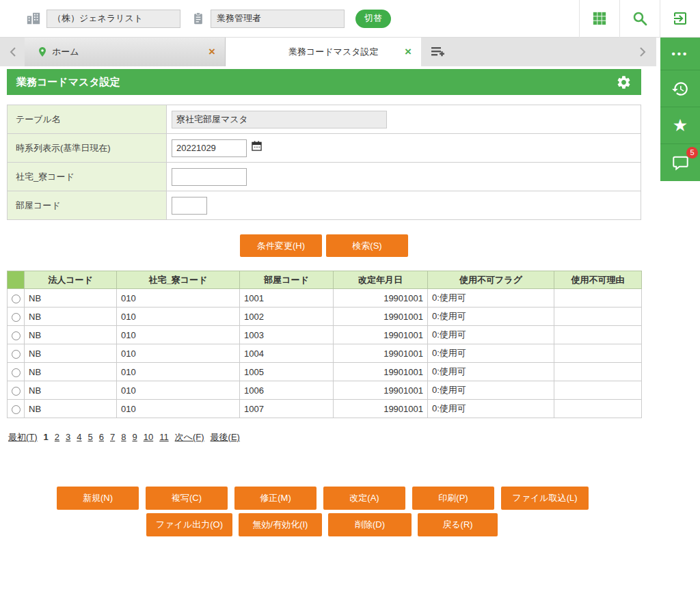 The height and width of the screenshot is (615, 700). I want to click on page-link: 3, so click(68, 437).